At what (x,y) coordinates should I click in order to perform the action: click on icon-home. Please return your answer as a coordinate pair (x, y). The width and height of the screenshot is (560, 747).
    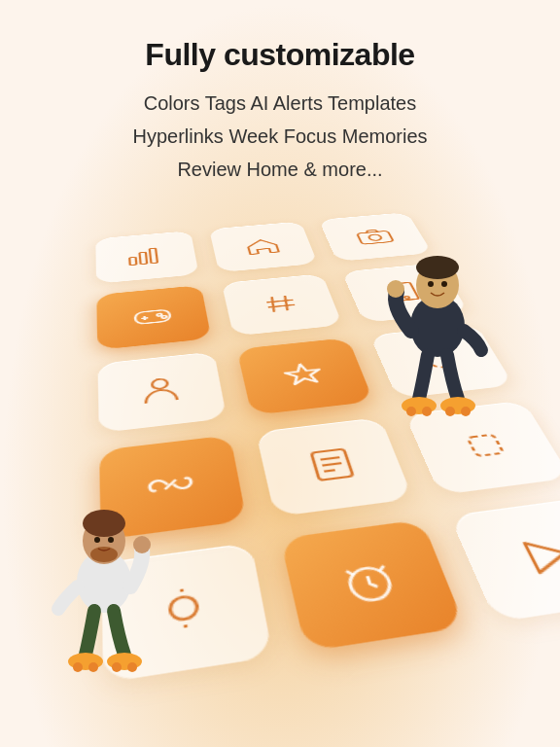
    Looking at the image, I should click on (263, 247).